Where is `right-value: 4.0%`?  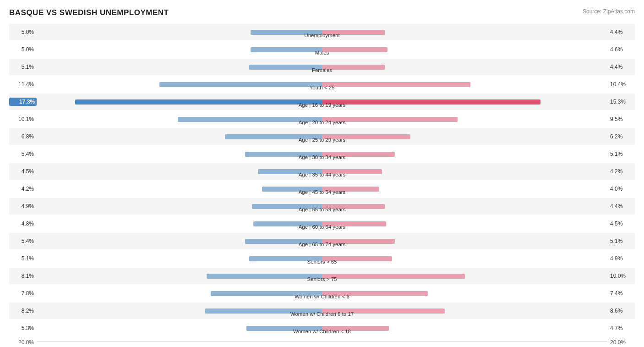 right-value: 4.0% is located at coordinates (621, 189).